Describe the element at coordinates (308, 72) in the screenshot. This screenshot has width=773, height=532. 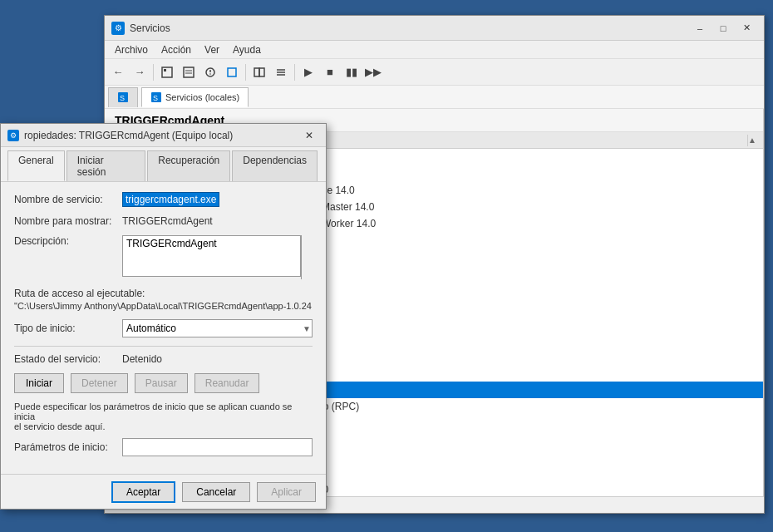
I see `toolbar-play: ▶` at that location.